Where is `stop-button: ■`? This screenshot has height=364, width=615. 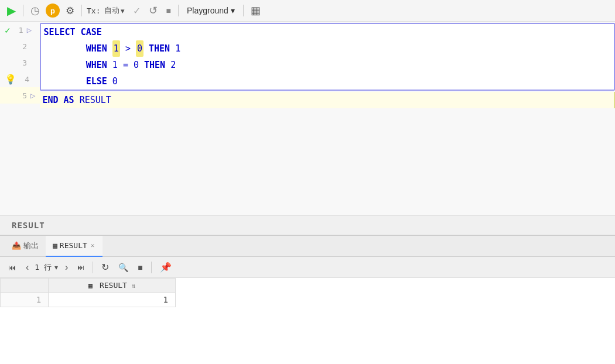 stop-button: ■ is located at coordinates (168, 11).